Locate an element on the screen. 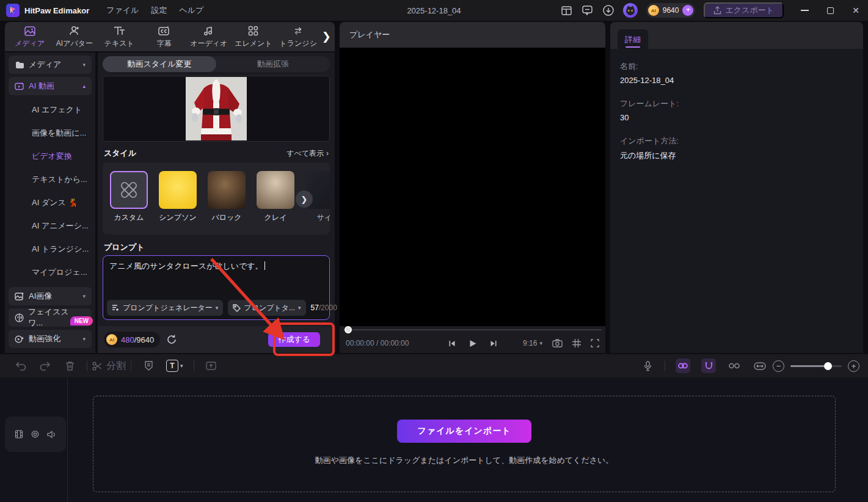 The width and height of the screenshot is (868, 502). field-name-value: 2025-12-18_04 is located at coordinates (737, 81).